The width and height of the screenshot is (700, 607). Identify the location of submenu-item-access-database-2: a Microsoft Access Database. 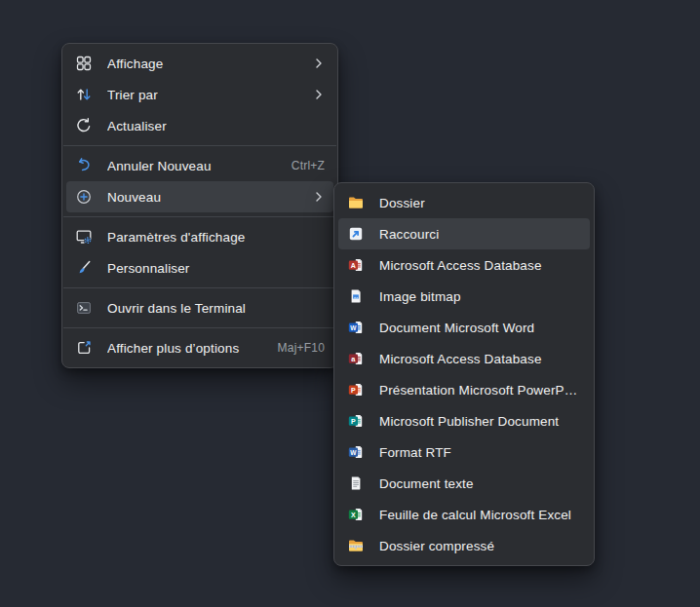
(464, 359).